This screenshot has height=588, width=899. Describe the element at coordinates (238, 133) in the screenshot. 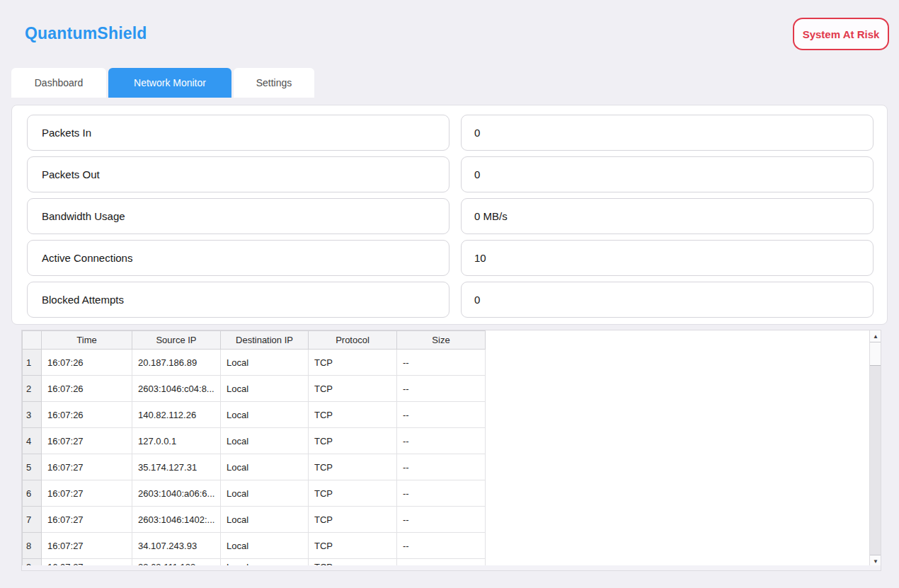

I see `metric-label-packets-in: Packets In` at that location.